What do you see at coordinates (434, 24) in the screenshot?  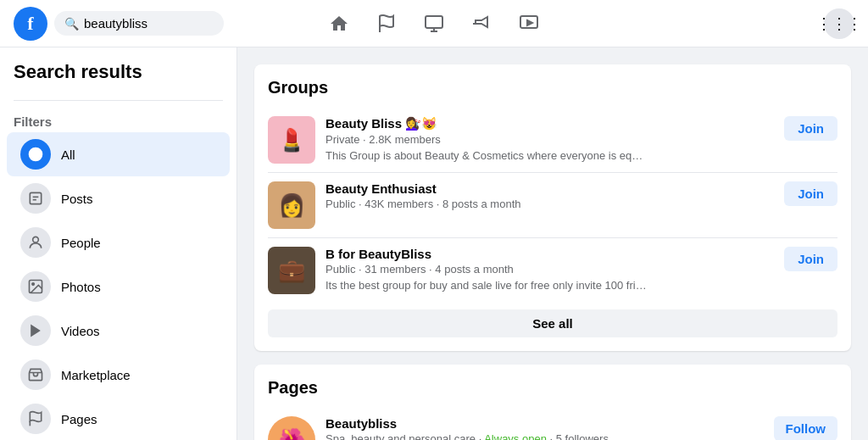 I see `nav-center-icons` at bounding box center [434, 24].